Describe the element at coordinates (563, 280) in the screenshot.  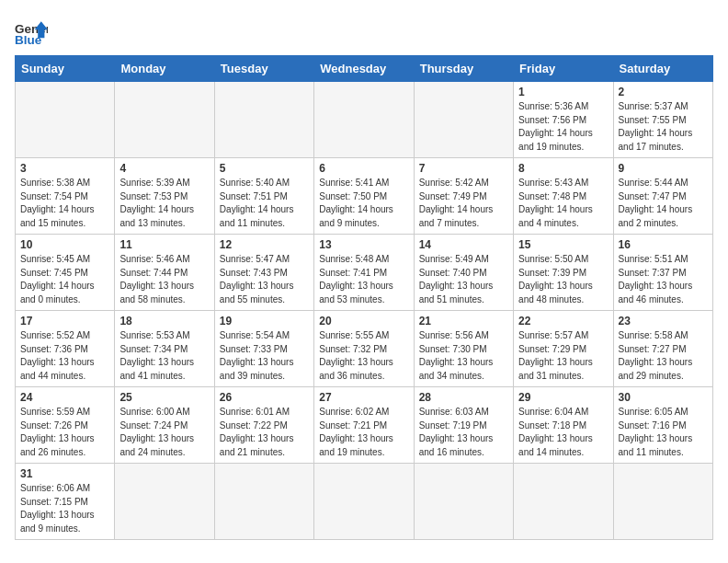
I see `day-info: Sunrise: 5:50 AM Sunset: 7:39 PM Dayligh…` at that location.